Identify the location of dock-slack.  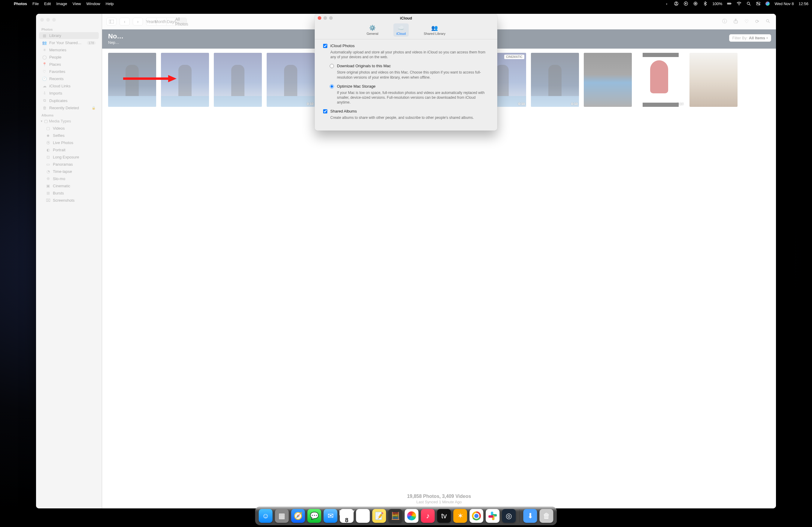
(493, 516).